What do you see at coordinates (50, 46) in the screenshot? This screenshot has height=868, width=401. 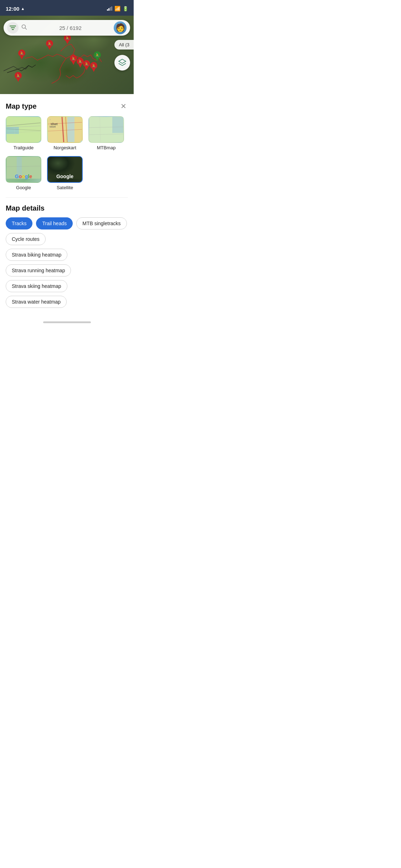 I see `map-pin-1: 🚴` at bounding box center [50, 46].